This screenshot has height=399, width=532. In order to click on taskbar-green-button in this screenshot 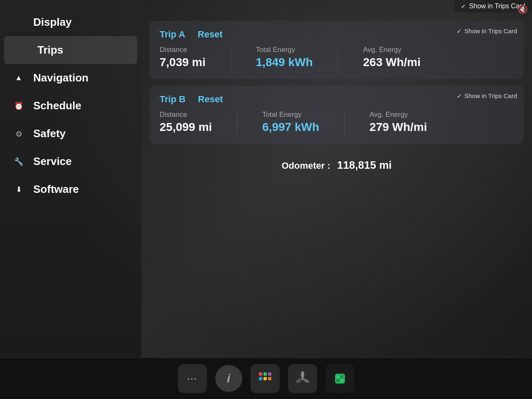, I will do `click(340, 379)`.